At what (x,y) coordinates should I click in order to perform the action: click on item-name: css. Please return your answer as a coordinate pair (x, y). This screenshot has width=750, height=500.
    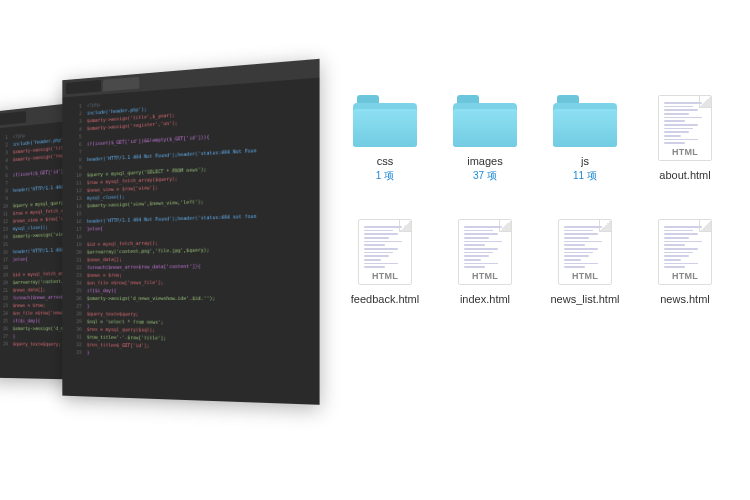
    Looking at the image, I should click on (386, 161).